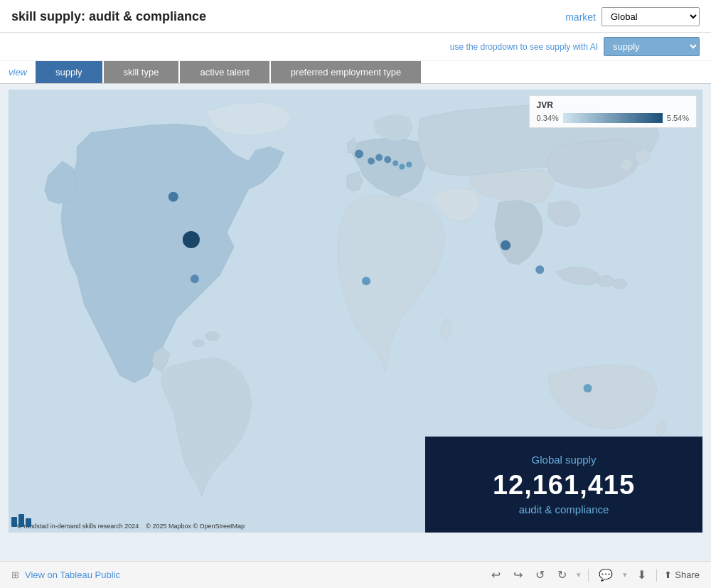 The width and height of the screenshot is (711, 588). Describe the element at coordinates (109, 17) in the screenshot. I see `page-title: skill supply: audit & compliance` at that location.